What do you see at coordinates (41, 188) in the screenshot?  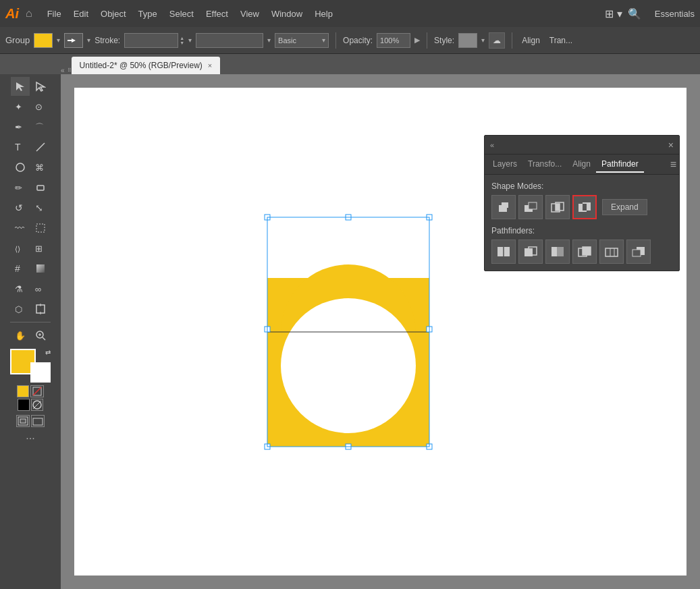 I see `eraser-tool` at bounding box center [41, 188].